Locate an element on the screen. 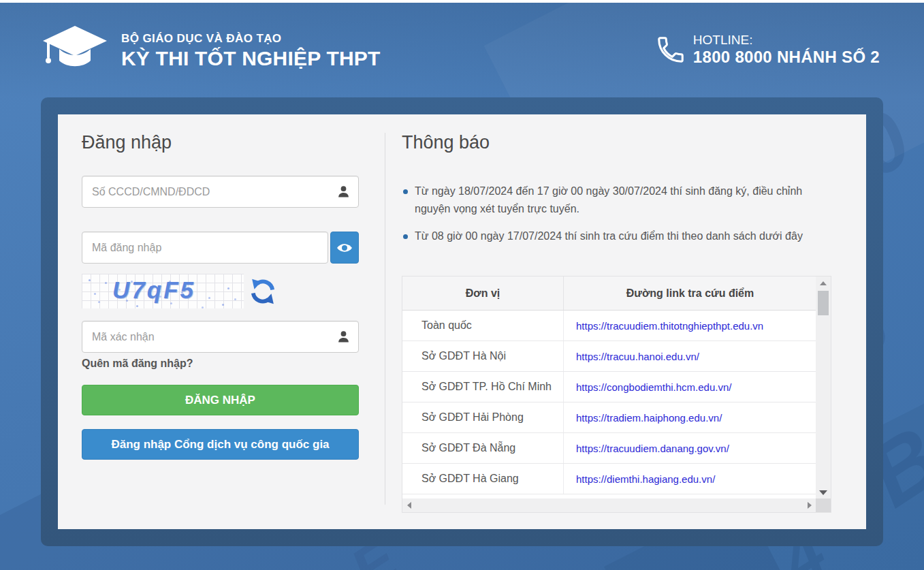  lookup-link: https://tradiem.haiphong.edu.vn/ is located at coordinates (649, 418).